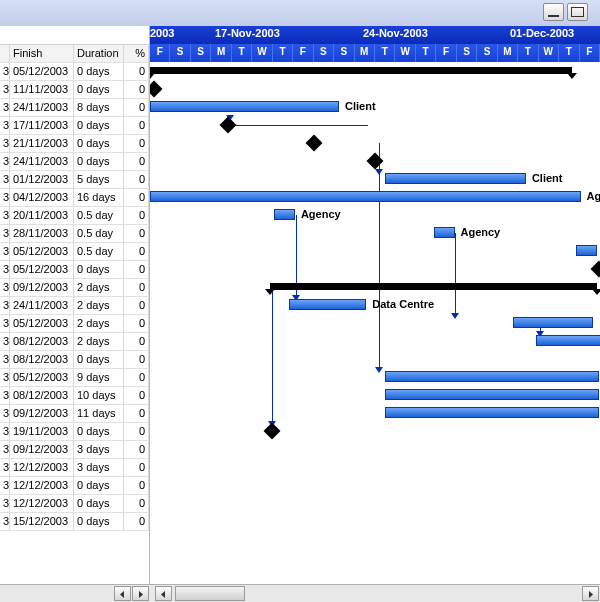 The height and width of the screenshot is (602, 600). What do you see at coordinates (42, 126) in the screenshot?
I see `cell-finish: 17/11/2003` at bounding box center [42, 126].